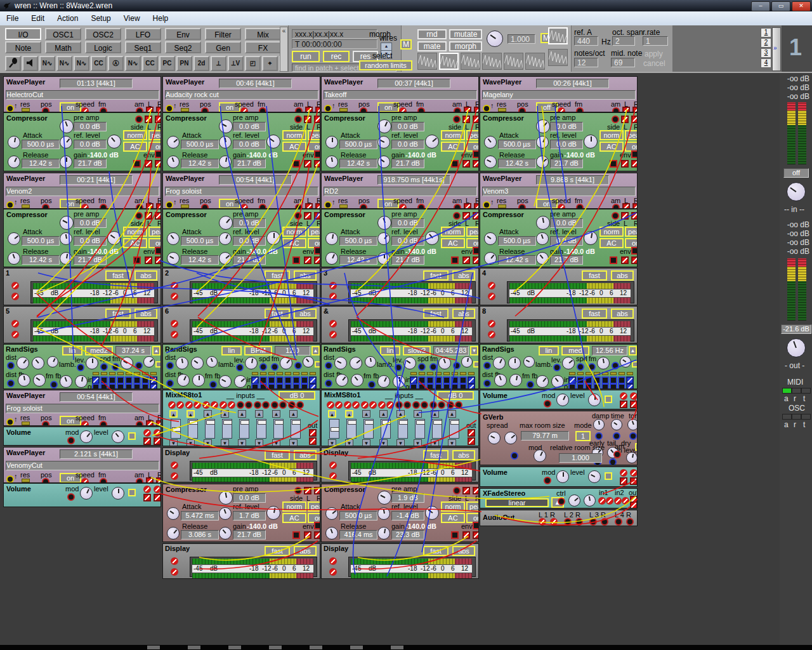 The height and width of the screenshot is (650, 812). Describe the element at coordinates (143, 34) in the screenshot. I see `palette-lfo: LFO` at that location.